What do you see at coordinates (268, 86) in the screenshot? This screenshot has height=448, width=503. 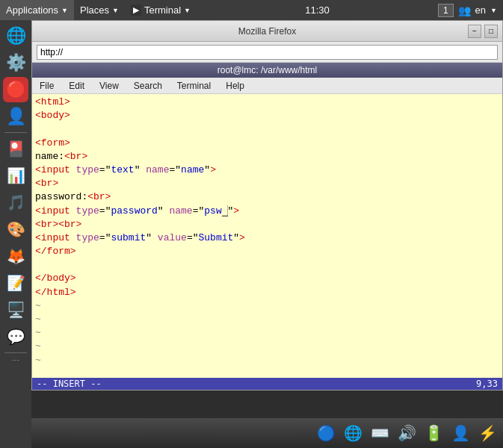 I see `terminal-menubar: File Edit View Search Terminal Help` at bounding box center [268, 86].